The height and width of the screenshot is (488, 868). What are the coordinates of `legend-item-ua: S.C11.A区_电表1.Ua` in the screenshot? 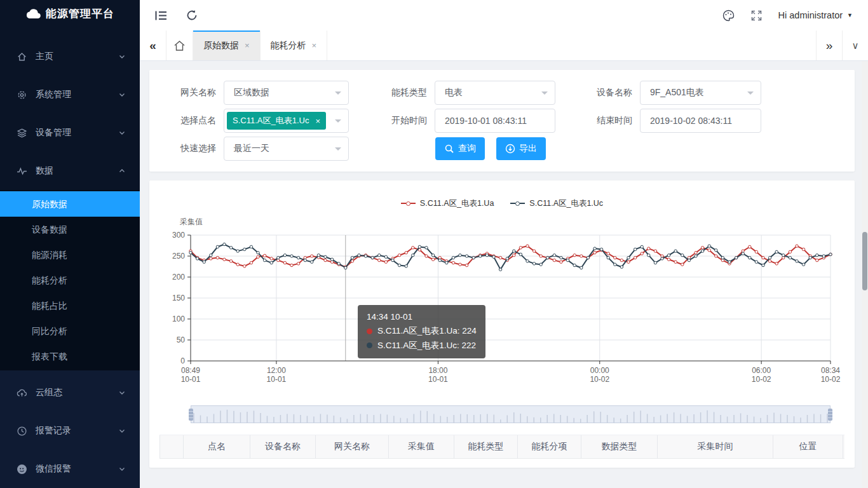 It's located at (447, 203).